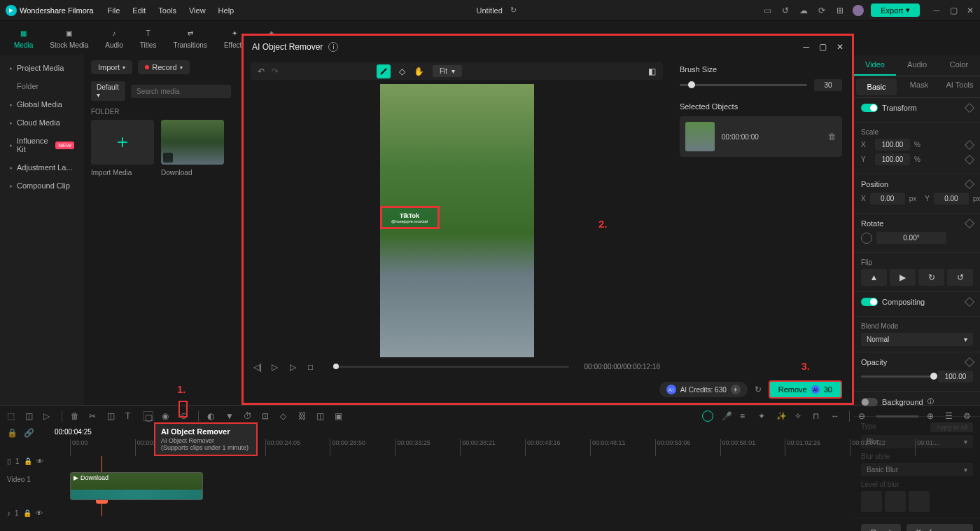  What do you see at coordinates (903, 277) in the screenshot?
I see `flip-v-button: ▶` at bounding box center [903, 277].